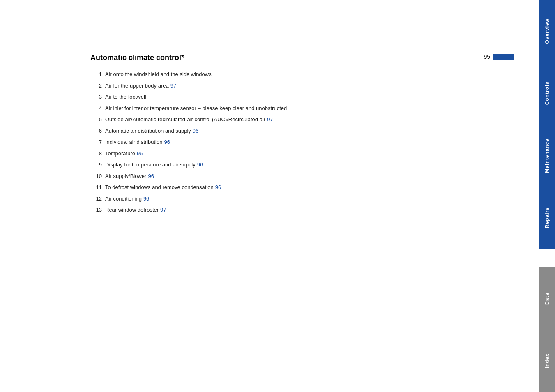  Describe the element at coordinates (163, 187) in the screenshot. I see `item-text: To defrost windows and remove condensati…` at that location.